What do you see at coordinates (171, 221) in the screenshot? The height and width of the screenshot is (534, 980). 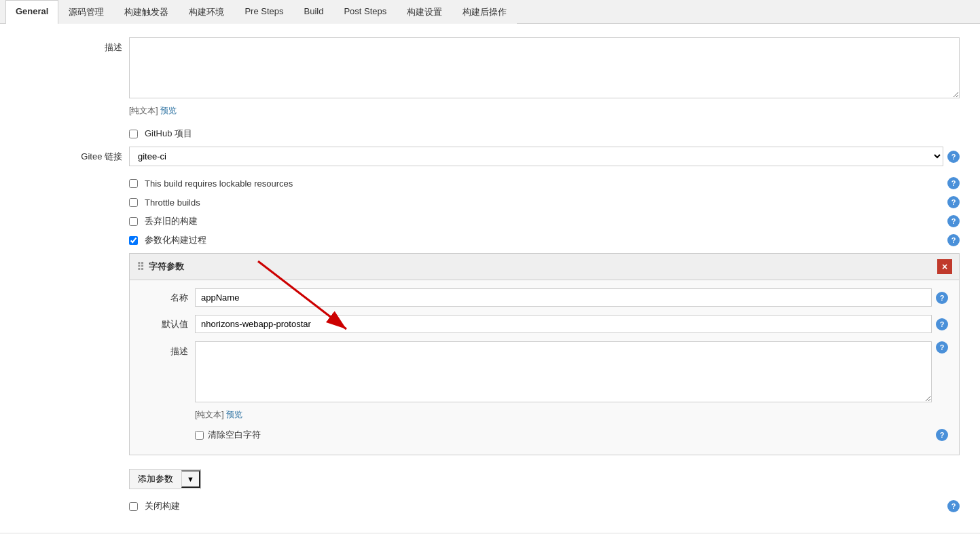 I see `discard-label: 丢弃旧的构建` at bounding box center [171, 221].